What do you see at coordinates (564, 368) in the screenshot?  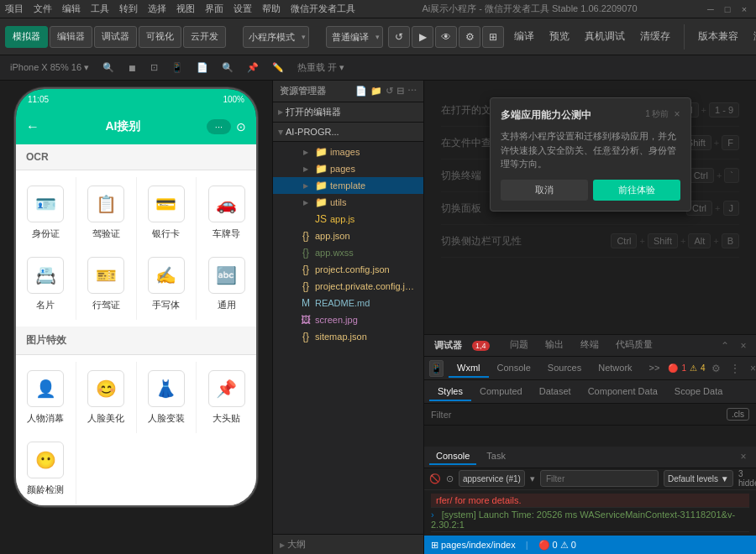 I see `devtools-tab-sources: Sources` at bounding box center [564, 368].